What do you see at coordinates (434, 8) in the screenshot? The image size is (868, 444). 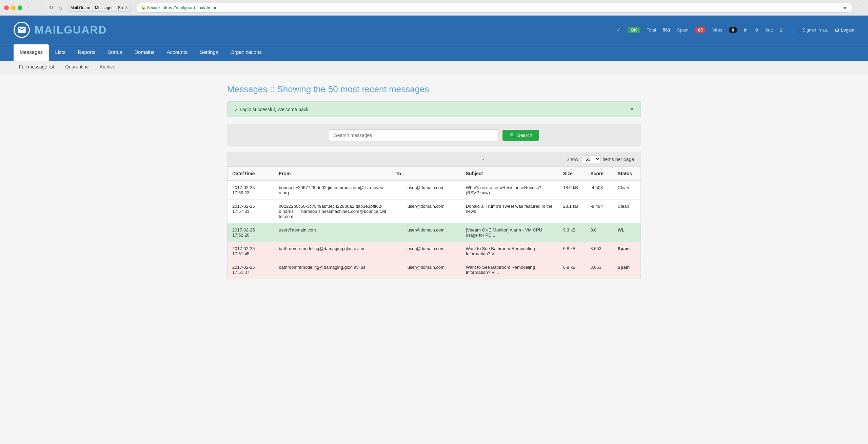 I see `browser-chrome: ← → ↻ ⌂ Mail Guard :: Messages :: Sh ✕ 🔒…` at bounding box center [434, 8].